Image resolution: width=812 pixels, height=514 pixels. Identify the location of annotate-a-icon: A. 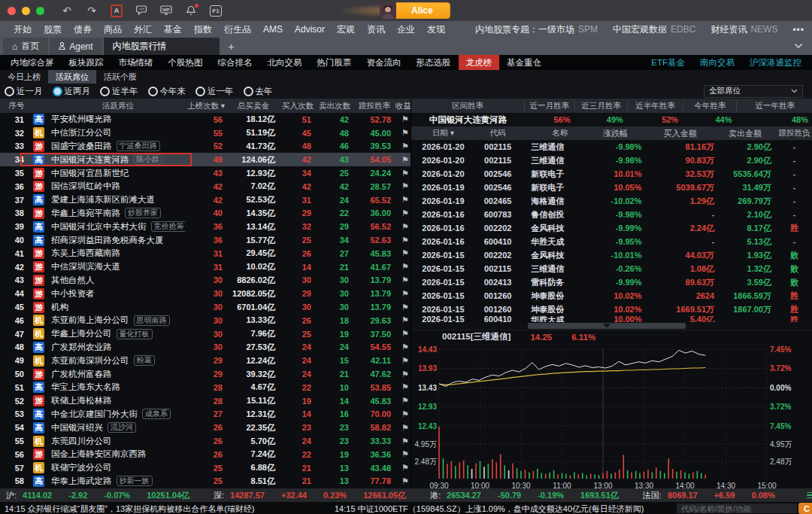
(117, 11).